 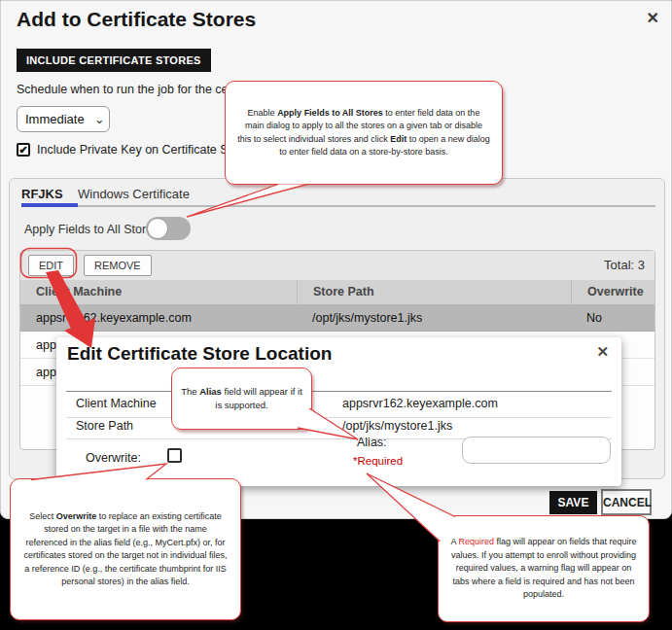 What do you see at coordinates (241, 399) in the screenshot?
I see `callout-text: The Alias field will appear if it is sup…` at bounding box center [241, 399].